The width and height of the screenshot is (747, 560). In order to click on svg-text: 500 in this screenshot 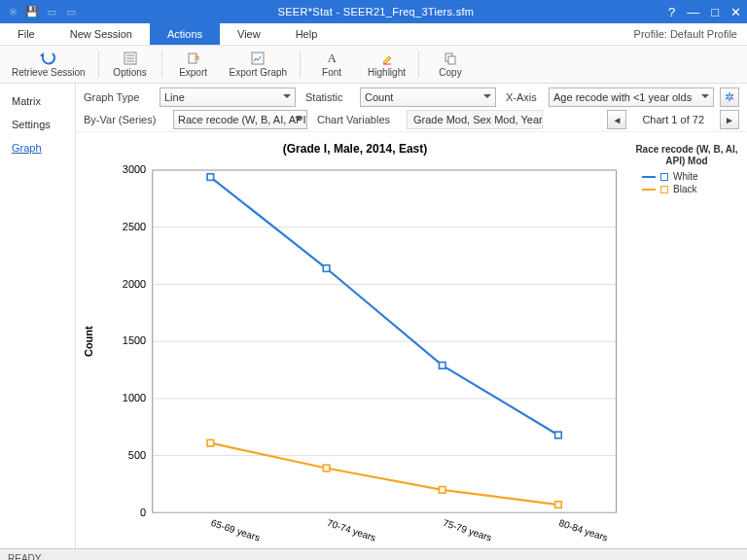, I will do `click(137, 455)`.